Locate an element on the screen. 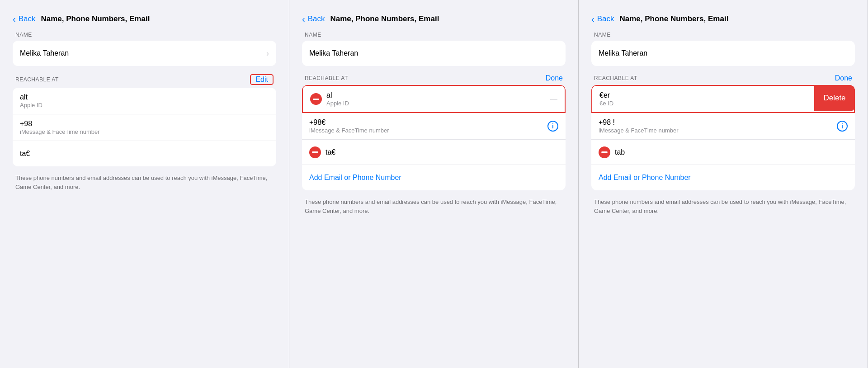  page-title-1: Name, Phone Numbers, Email is located at coordinates (95, 19).